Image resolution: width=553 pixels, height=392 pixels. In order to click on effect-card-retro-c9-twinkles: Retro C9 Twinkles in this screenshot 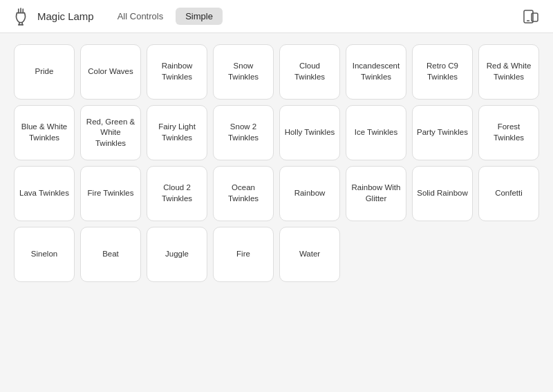, I will do `click(442, 72)`.